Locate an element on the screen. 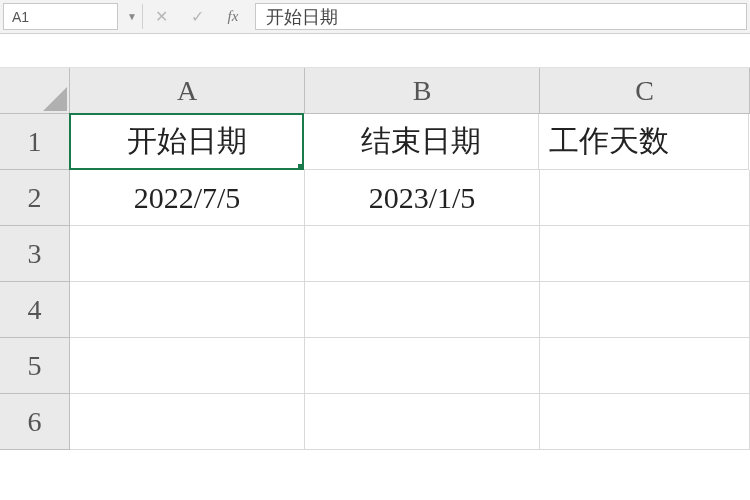  row-header-2: 2 is located at coordinates (35, 198).